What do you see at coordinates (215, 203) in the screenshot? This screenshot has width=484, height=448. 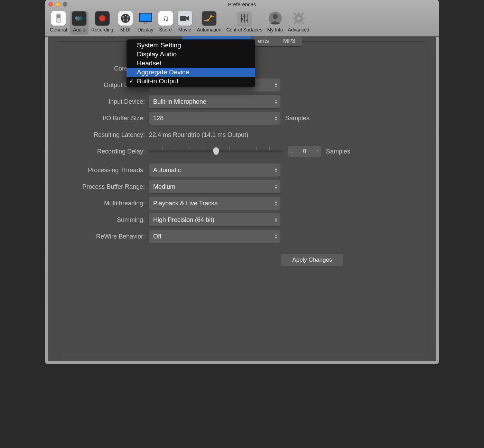 I see `multithreading-select: Playback & Live Tracks ▲▼` at bounding box center [215, 203].